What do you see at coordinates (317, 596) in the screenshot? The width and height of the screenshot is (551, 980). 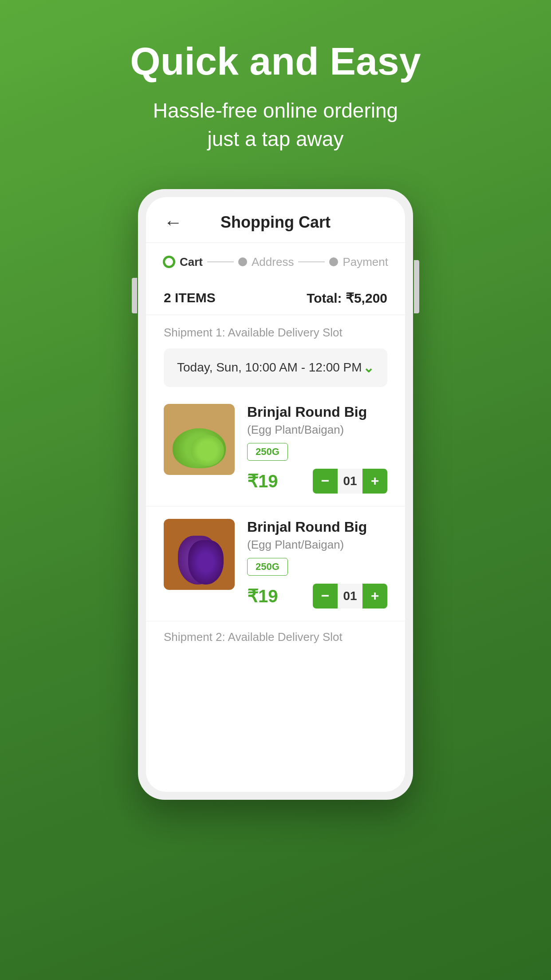 I see `product-bottom-2: ₹19 − 01 +` at bounding box center [317, 596].